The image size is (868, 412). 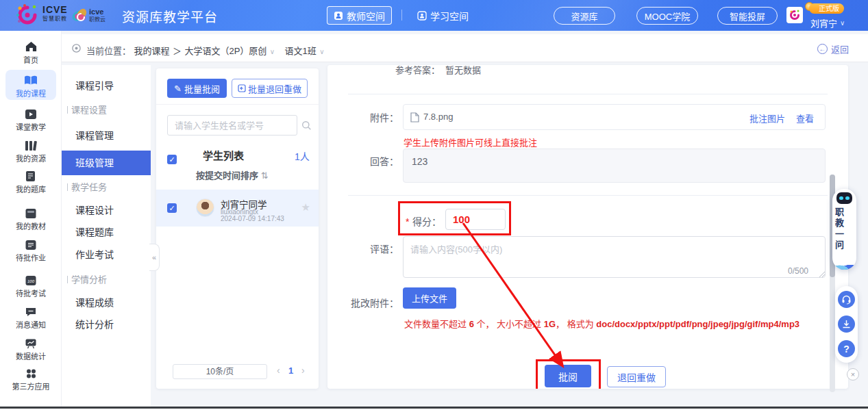 I want to click on headset-icon, so click(x=847, y=300).